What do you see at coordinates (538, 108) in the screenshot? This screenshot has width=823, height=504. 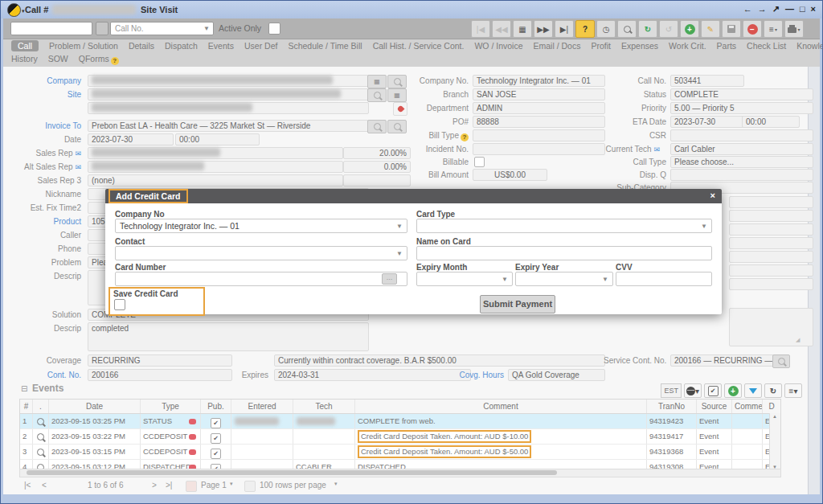 I see `department-field: ADMIN` at bounding box center [538, 108].